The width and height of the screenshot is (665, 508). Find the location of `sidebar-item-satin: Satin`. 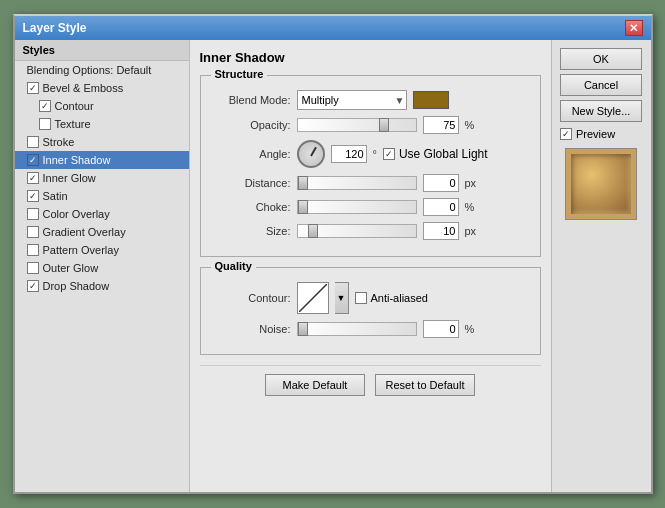

sidebar-item-satin: Satin is located at coordinates (102, 196).